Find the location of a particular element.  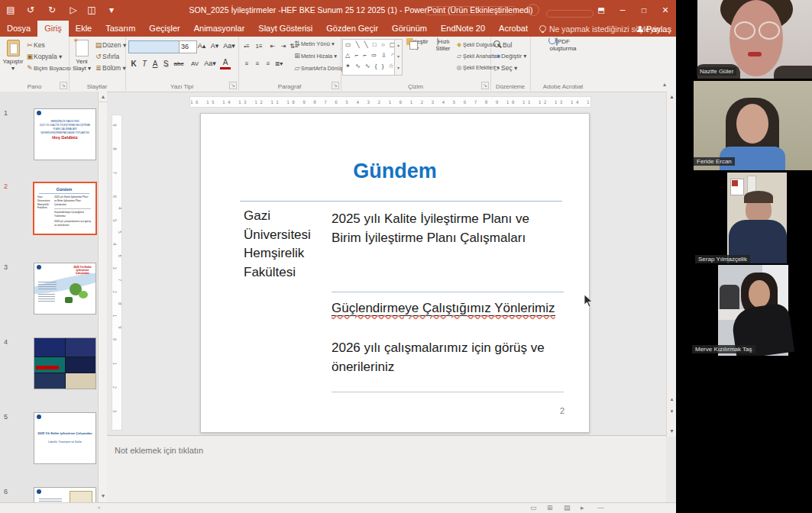

justify-button: ≣▾ is located at coordinates (279, 64).